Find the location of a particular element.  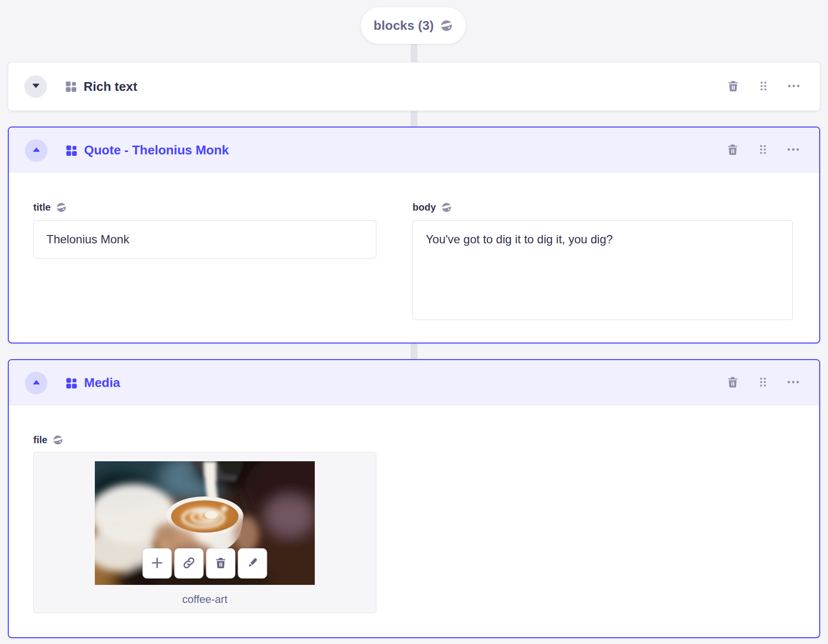

block-title: Media is located at coordinates (102, 383).